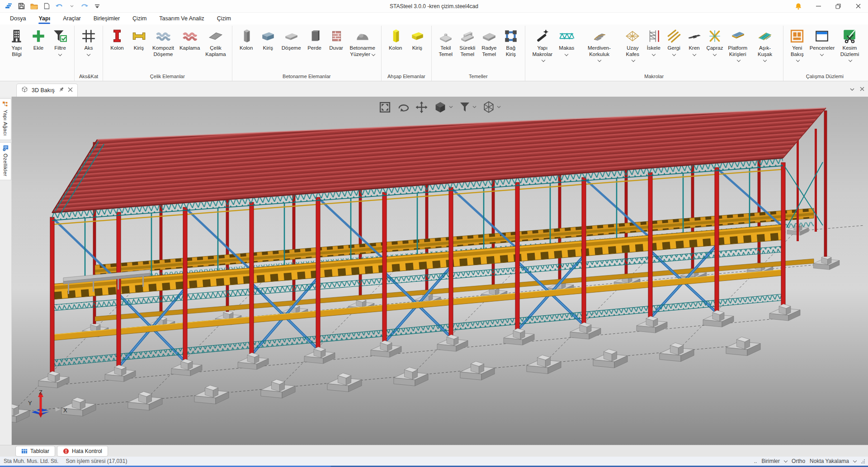 This screenshot has width=868, height=467. I want to click on pan-icon, so click(421, 107).